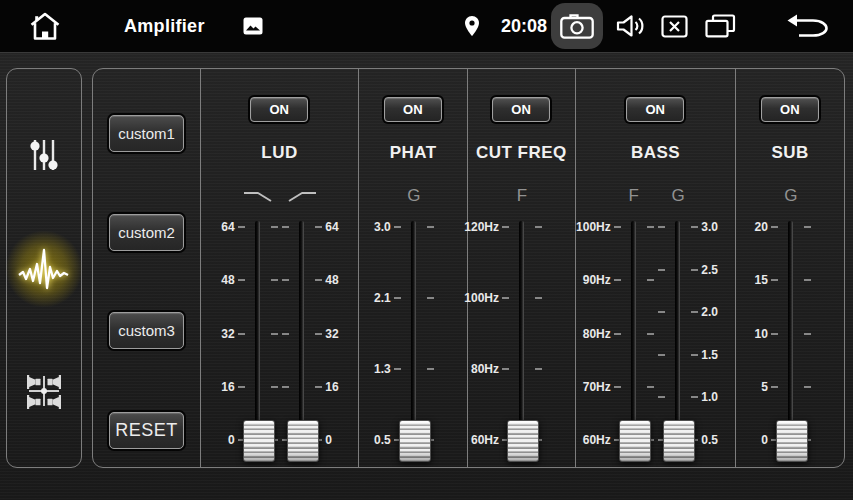  I want to click on tick-label: 120Hz, so click(482, 227).